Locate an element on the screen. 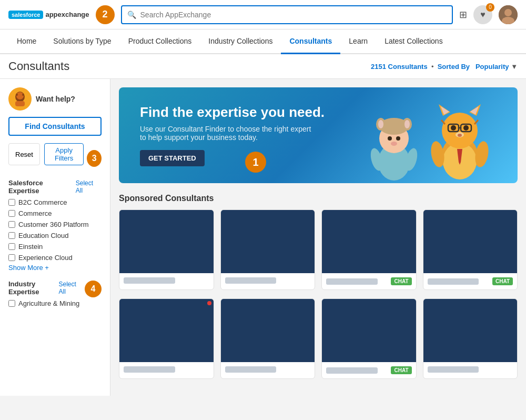  show-more-expertise: Show More + is located at coordinates (28, 267).